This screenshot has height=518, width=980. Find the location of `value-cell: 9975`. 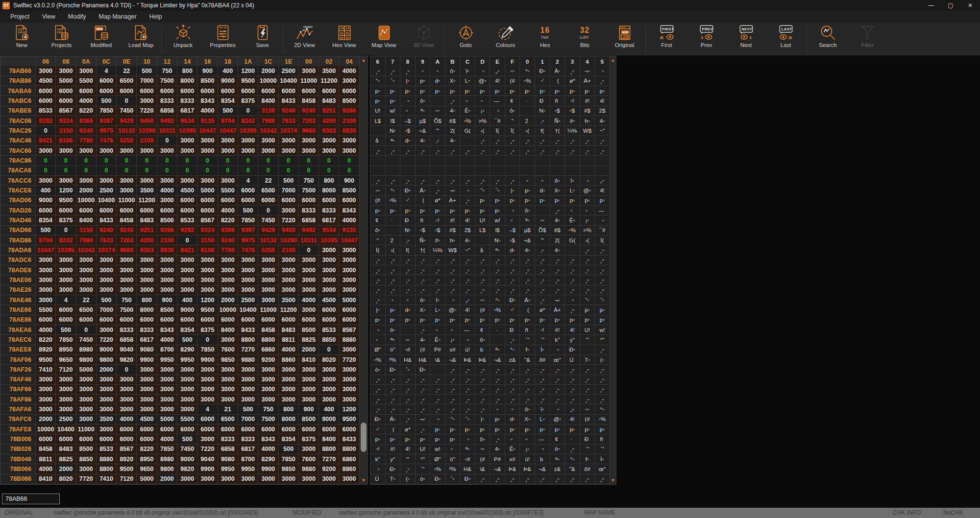

value-cell: 9975 is located at coordinates (248, 240).